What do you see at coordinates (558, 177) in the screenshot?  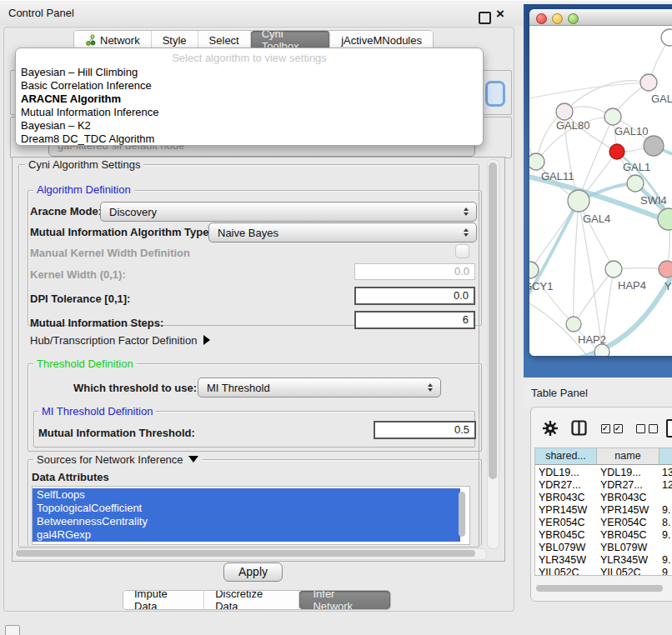 I see `node-label: GAL11` at bounding box center [558, 177].